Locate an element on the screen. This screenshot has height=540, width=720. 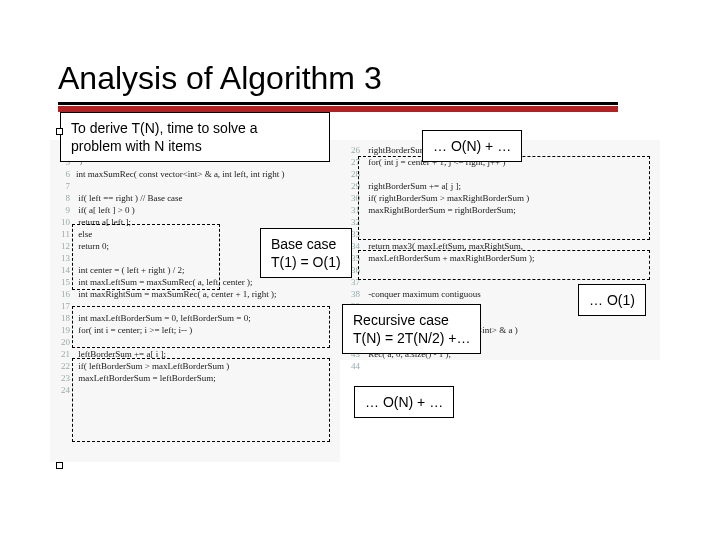
dashed-box-base is located at coordinates (146, 257).